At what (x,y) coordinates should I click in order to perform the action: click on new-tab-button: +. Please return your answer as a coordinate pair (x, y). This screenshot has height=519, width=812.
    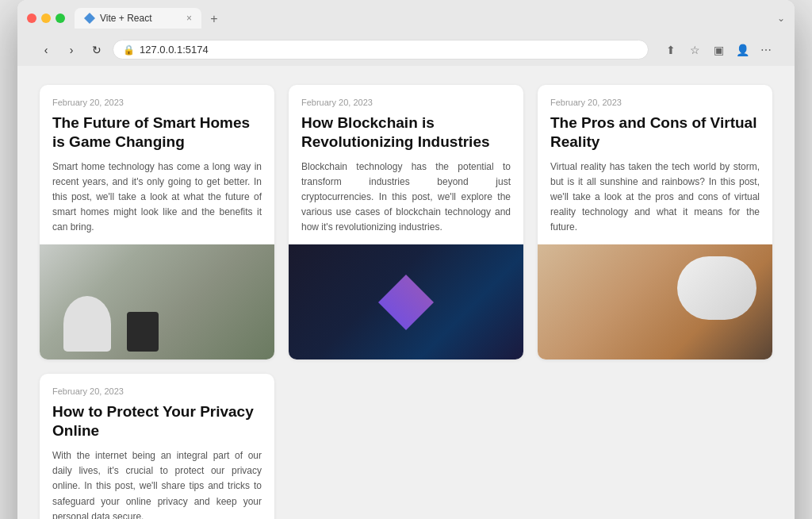
    Looking at the image, I should click on (214, 19).